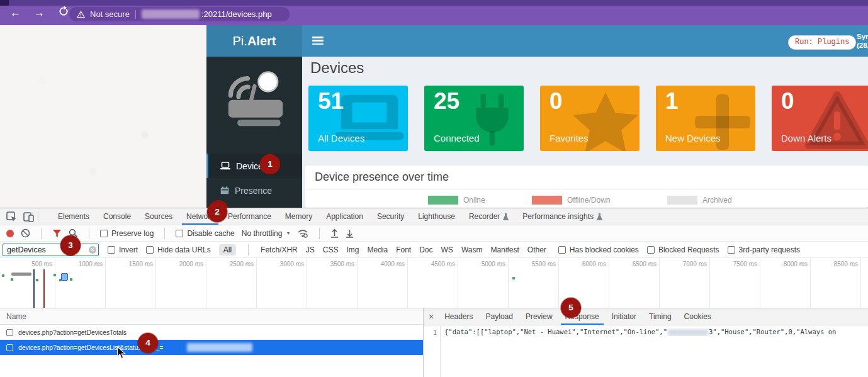 Image resolution: width=868 pixels, height=377 pixels. What do you see at coordinates (426, 250) in the screenshot?
I see `chip-doc: Doc` at bounding box center [426, 250].